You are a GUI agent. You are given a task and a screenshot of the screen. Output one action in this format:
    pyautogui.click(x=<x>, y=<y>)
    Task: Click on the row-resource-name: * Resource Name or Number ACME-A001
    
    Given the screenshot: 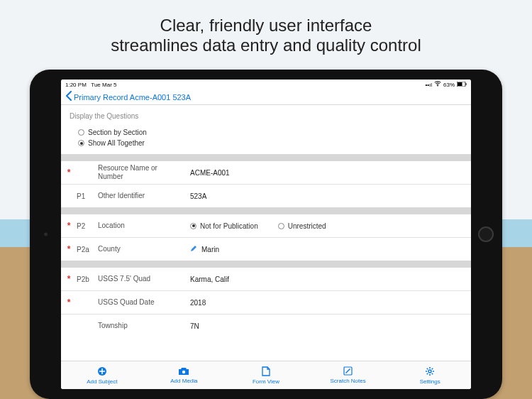 What is the action you would take?
    pyautogui.click(x=266, y=173)
    